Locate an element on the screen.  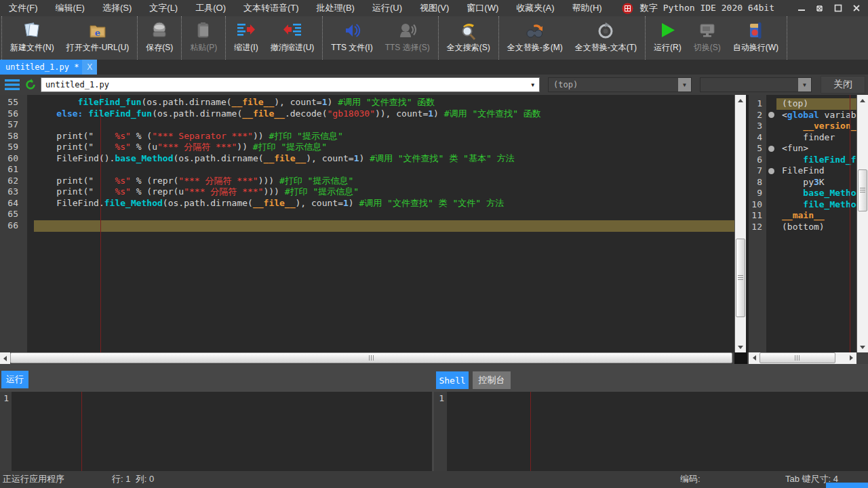
paste-icon is located at coordinates (203, 30).